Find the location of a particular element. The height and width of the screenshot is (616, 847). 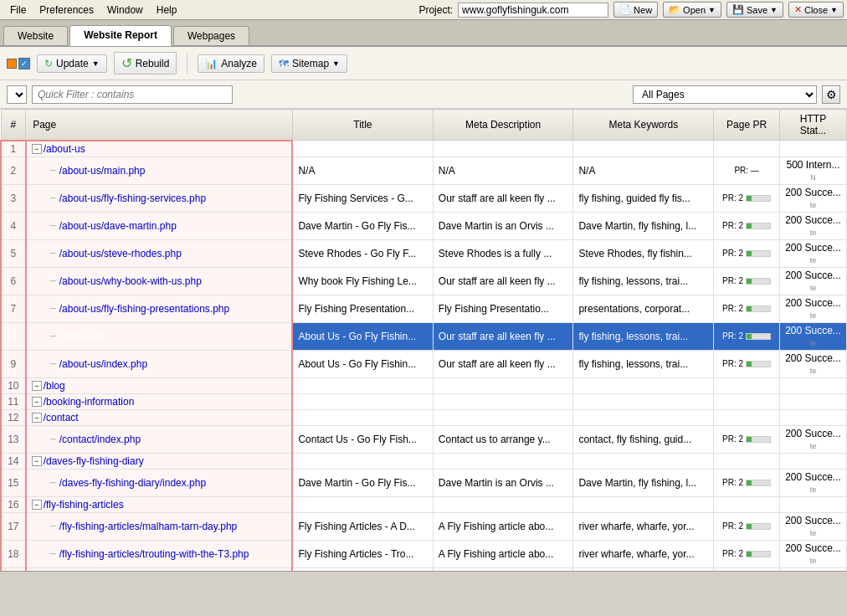

row-meta-kw: river wharfe, wharfe, yor... is located at coordinates (644, 554).